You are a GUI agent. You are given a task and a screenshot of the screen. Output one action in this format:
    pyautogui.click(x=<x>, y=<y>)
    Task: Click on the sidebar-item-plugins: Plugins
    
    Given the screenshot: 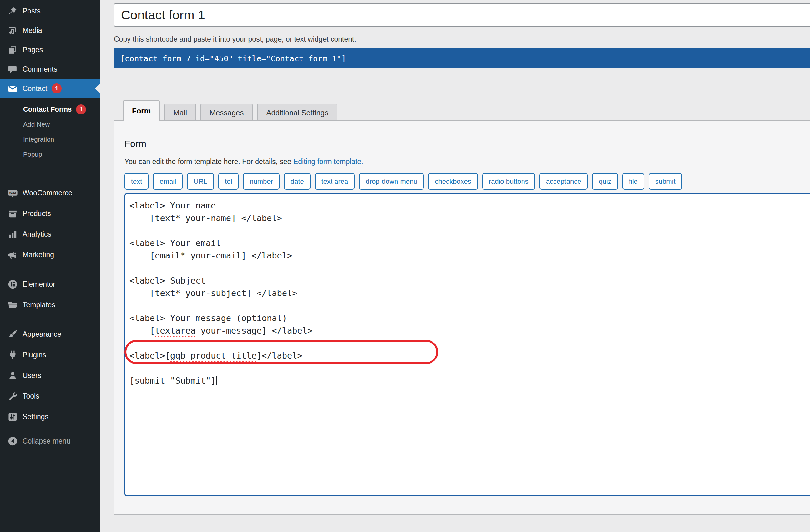 What is the action you would take?
    pyautogui.click(x=50, y=355)
    